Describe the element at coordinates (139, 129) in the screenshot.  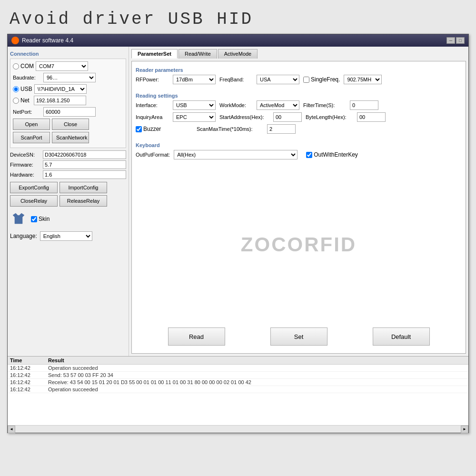
I see `buzzer-checkbox` at that location.